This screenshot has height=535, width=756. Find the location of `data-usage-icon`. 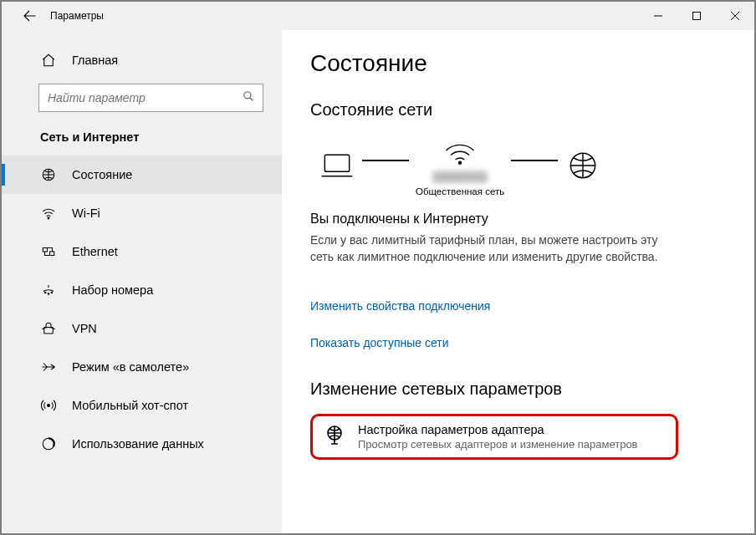

data-usage-icon is located at coordinates (49, 444).